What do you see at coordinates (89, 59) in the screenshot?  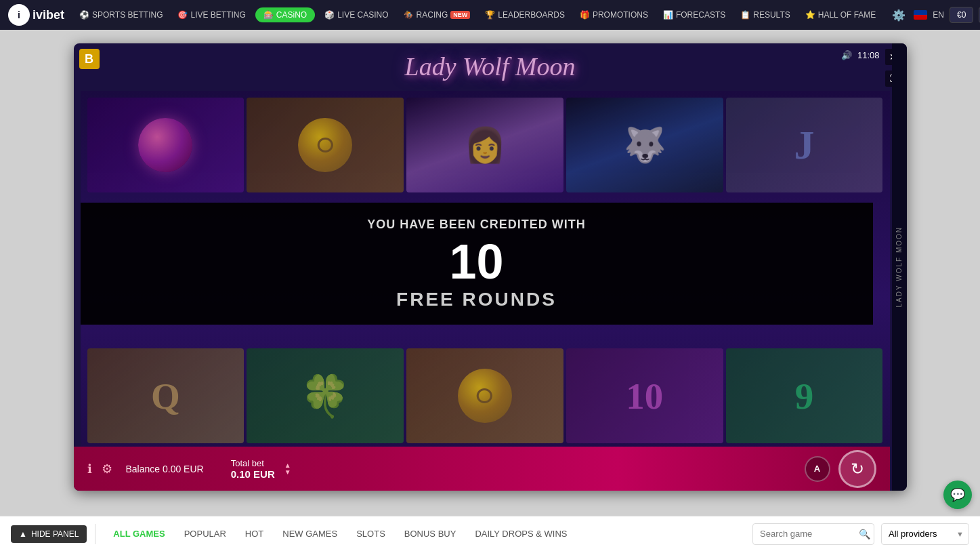 I see `b-badge: B` at bounding box center [89, 59].